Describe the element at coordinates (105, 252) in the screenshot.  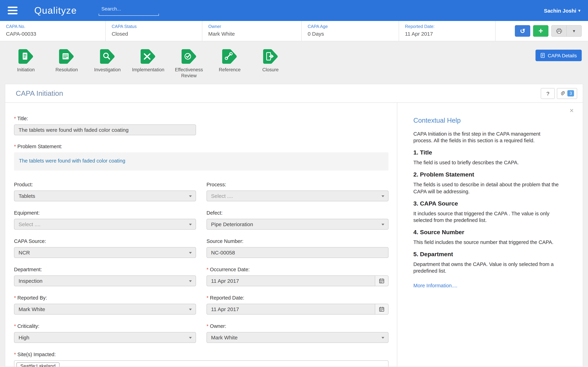
I see `capa-source-select: NCR` at that location.